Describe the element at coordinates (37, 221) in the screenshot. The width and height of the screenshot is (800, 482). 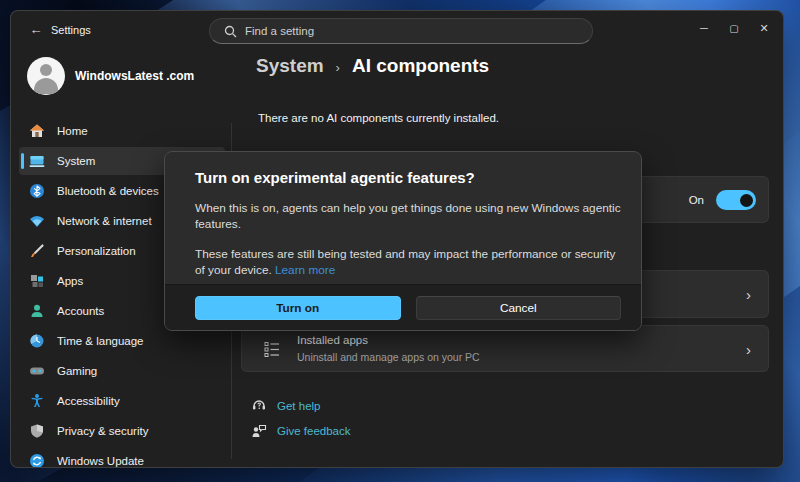
I see `network-icon` at that location.